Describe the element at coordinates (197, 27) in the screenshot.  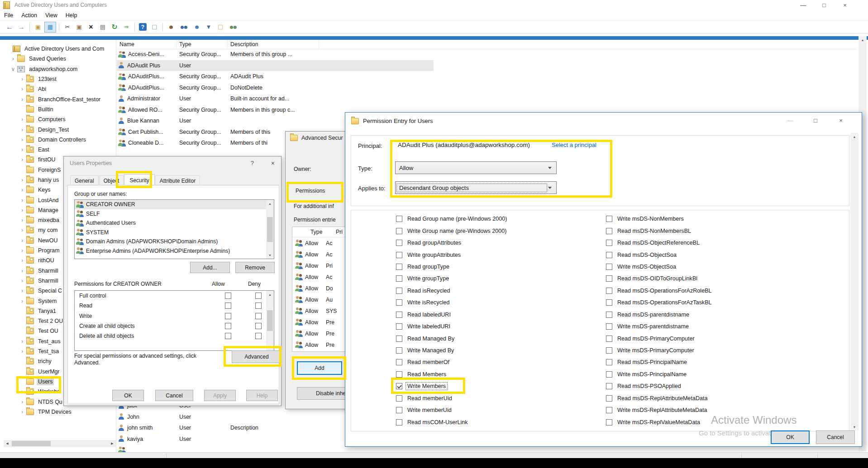
I see `add-to-group-icon: ☻` at that location.